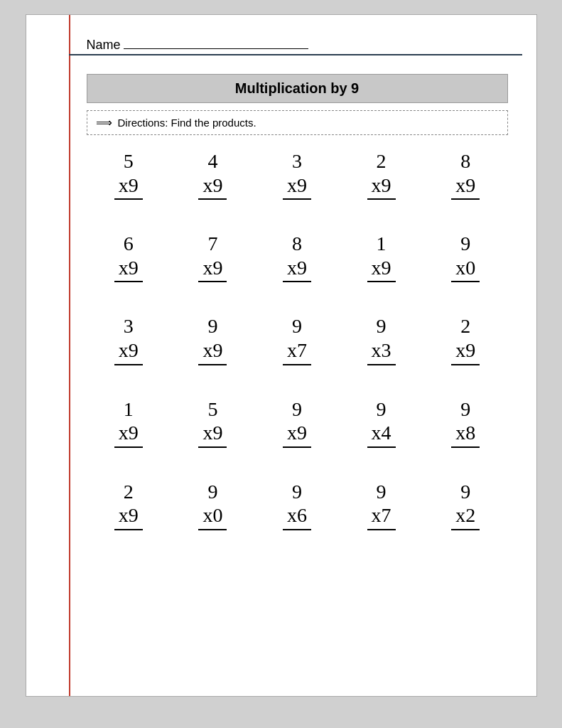 Image resolution: width=562 pixels, height=728 pixels. I want to click on top-number: 4, so click(212, 161).